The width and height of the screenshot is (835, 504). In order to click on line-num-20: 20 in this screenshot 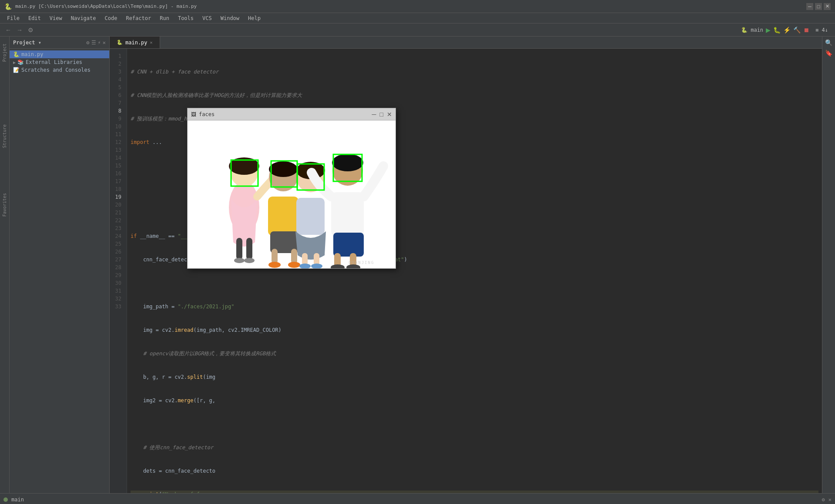, I will do `click(117, 205)`.